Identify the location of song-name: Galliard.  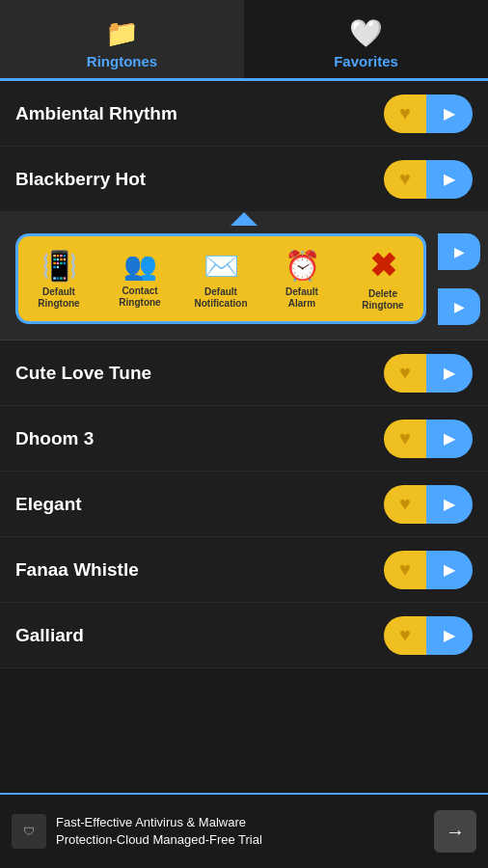
(50, 636).